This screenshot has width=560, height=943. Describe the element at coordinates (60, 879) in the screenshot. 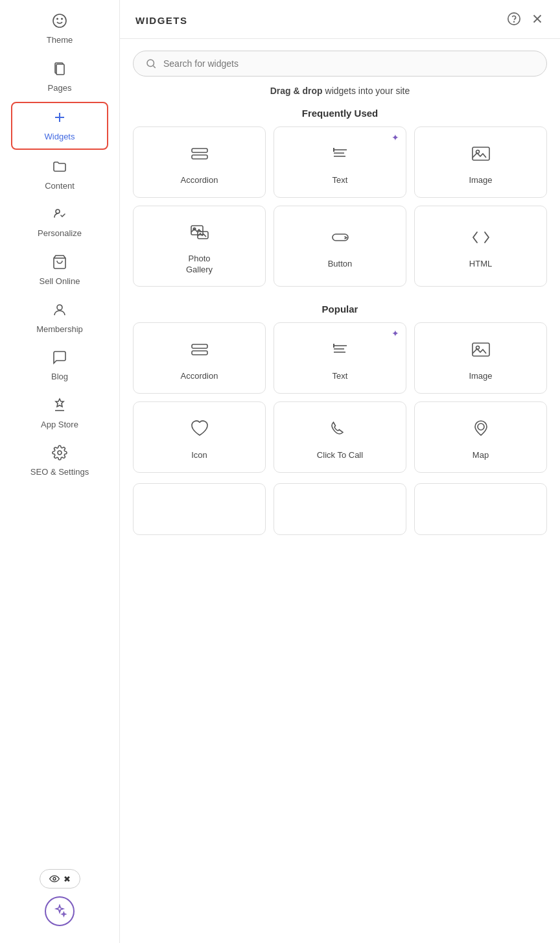

I see `preview-button: ✖` at that location.